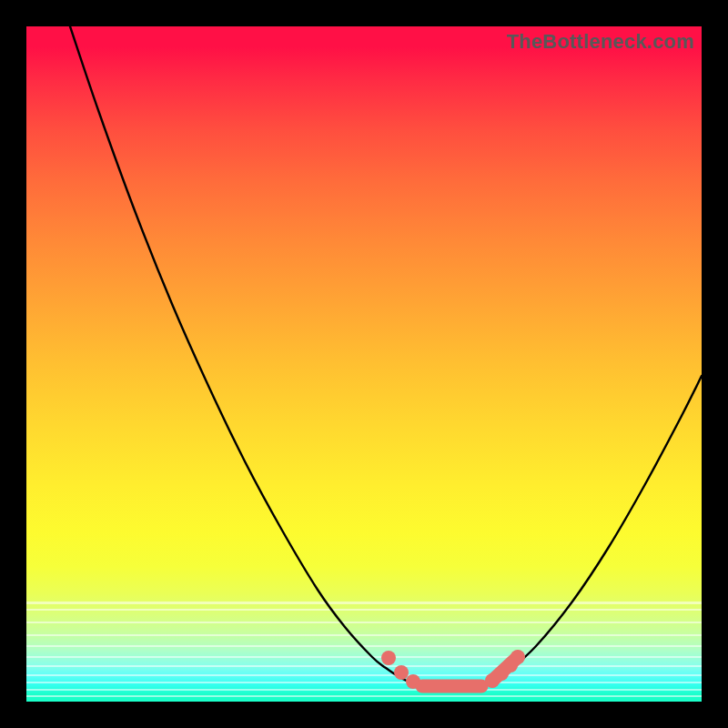 The height and width of the screenshot is (728, 728). I want to click on curve-marker-right-capsule, so click(505, 669).